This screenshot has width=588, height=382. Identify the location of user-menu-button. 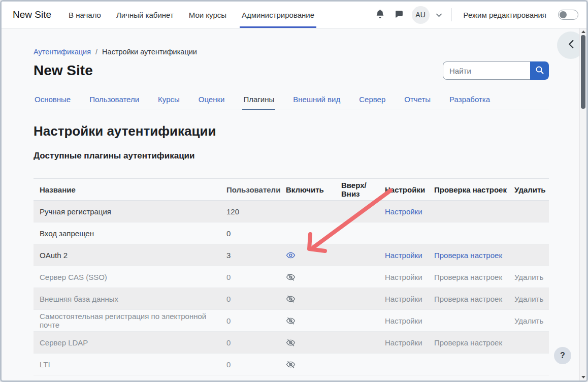
(439, 15).